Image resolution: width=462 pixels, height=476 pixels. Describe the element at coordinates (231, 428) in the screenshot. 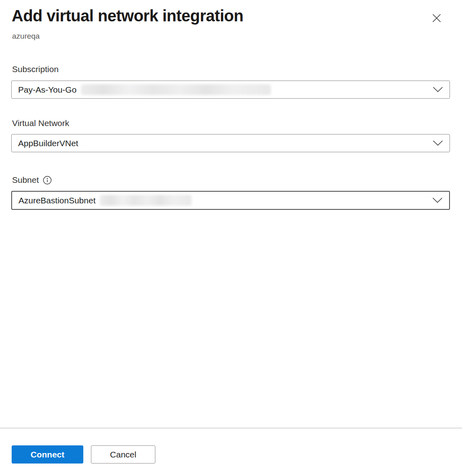

I see `footer-divider` at that location.